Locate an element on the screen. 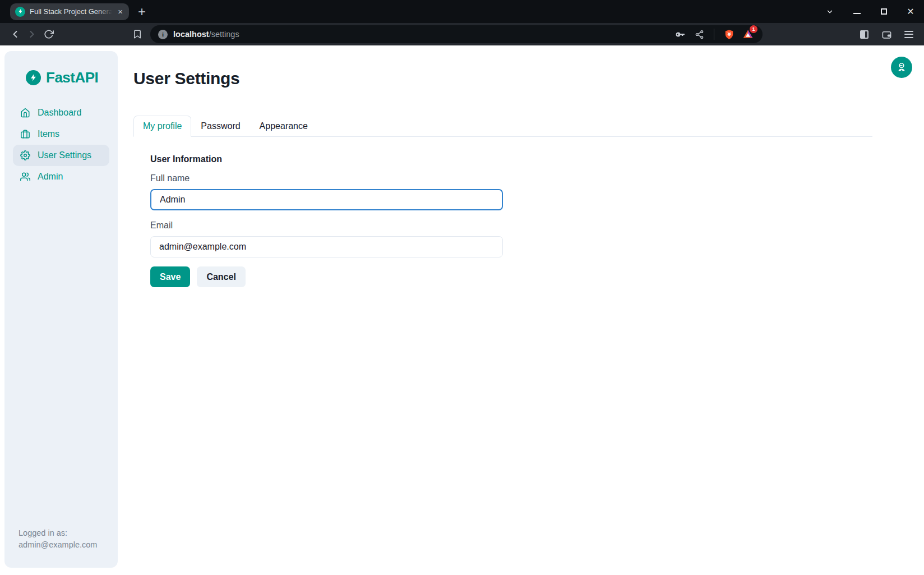 The image size is (924, 575). menu-hamburger-icon is located at coordinates (909, 34).